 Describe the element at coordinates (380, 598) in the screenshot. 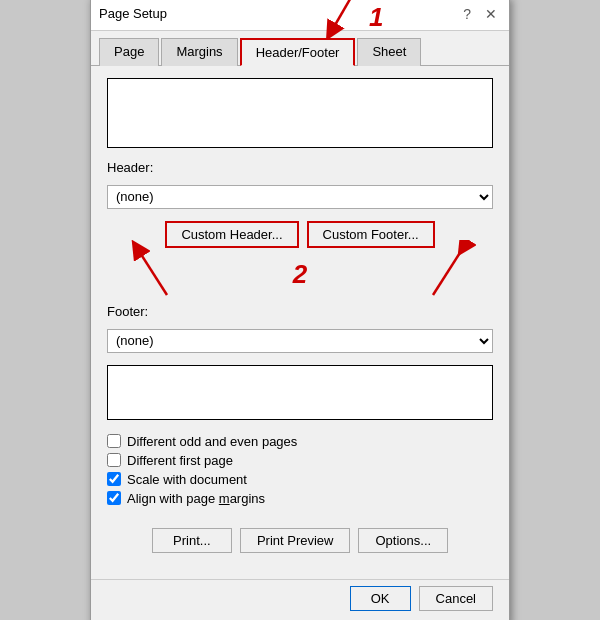

I see `ok-button: OK` at that location.